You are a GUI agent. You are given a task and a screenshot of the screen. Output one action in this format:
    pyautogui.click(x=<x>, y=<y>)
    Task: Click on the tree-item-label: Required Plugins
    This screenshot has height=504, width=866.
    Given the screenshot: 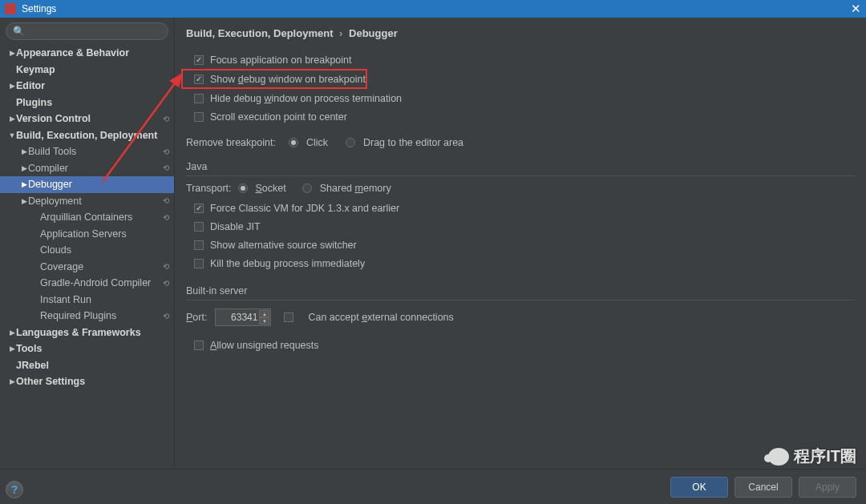 What is the action you would take?
    pyautogui.click(x=99, y=316)
    